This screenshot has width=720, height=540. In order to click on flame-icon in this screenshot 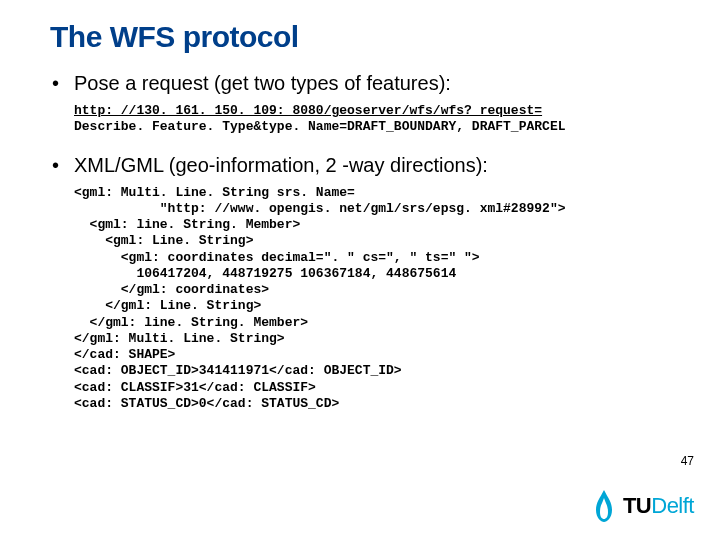, I will do `click(604, 506)`.